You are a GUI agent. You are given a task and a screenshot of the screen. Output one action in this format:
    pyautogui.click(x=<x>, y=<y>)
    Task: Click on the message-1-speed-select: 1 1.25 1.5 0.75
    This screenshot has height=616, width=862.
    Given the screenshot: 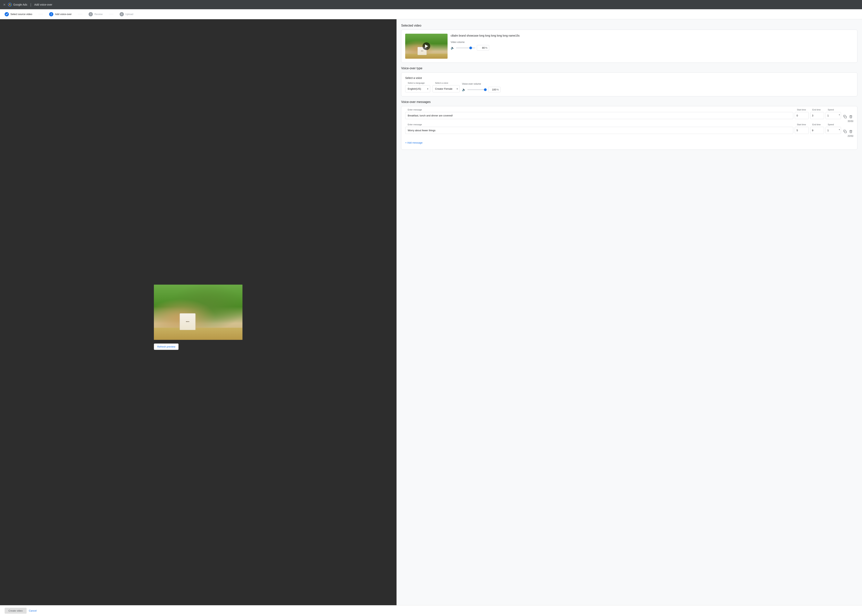 What is the action you would take?
    pyautogui.click(x=834, y=115)
    